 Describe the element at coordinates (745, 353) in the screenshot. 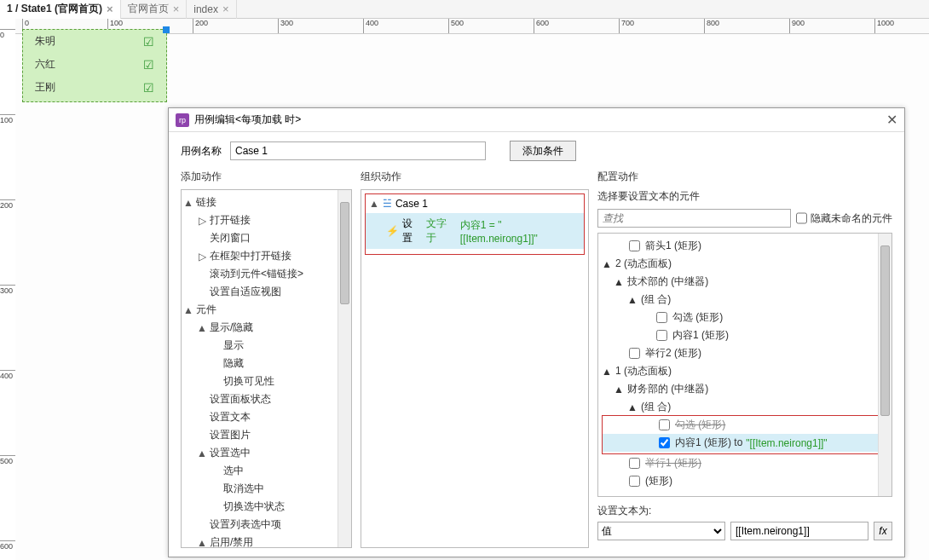

I see `widget-tree-item: 举行2 (矩形)` at that location.